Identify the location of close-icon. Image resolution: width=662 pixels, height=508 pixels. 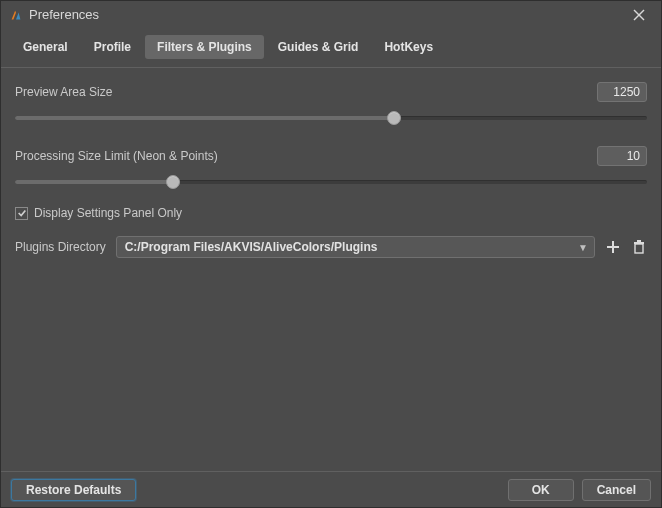
(639, 15).